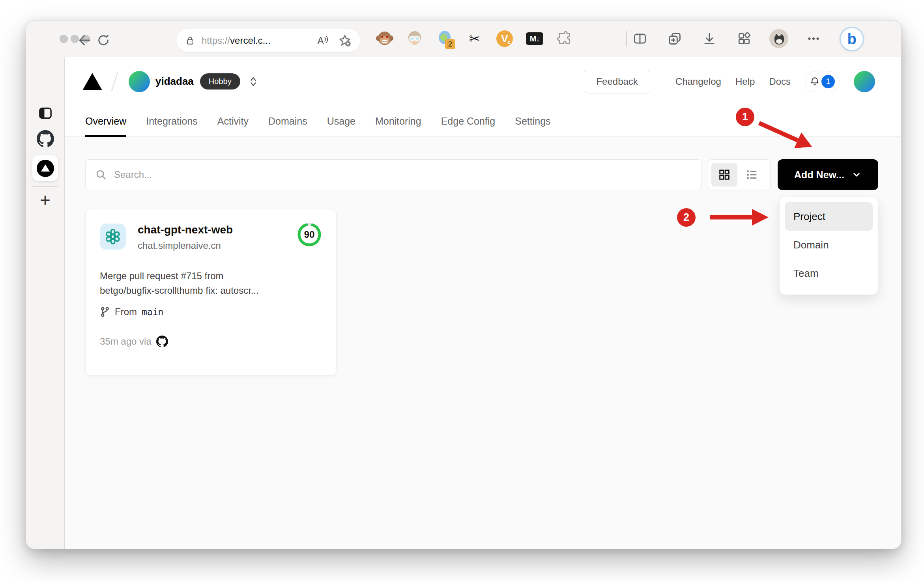  What do you see at coordinates (851, 39) in the screenshot?
I see `bing-icon: b` at bounding box center [851, 39].